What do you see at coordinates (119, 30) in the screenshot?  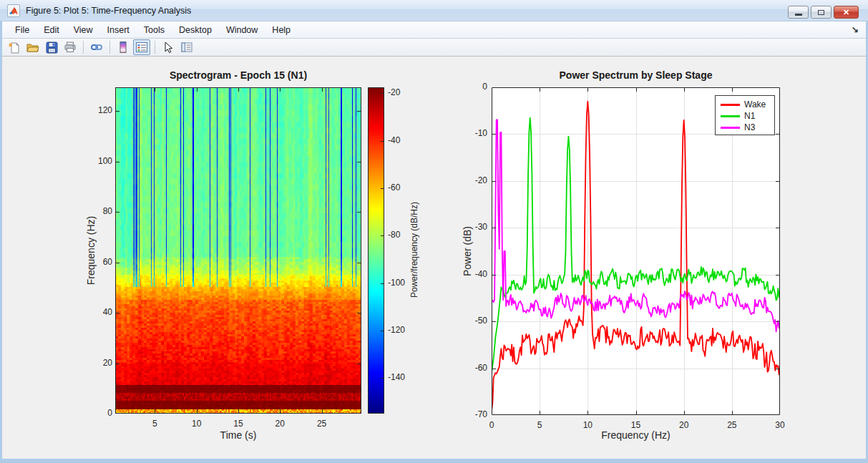 I see `menu-item-insert: Insert` at bounding box center [119, 30].